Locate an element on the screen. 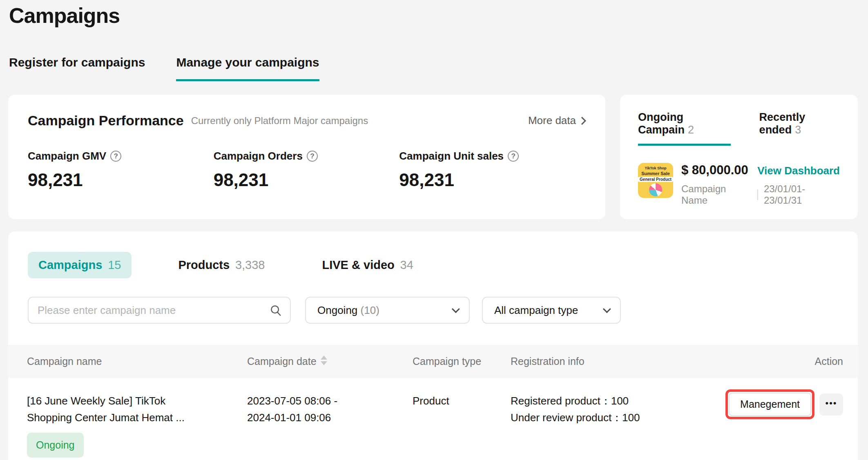 The width and height of the screenshot is (868, 460). header-action: Action is located at coordinates (829, 362).